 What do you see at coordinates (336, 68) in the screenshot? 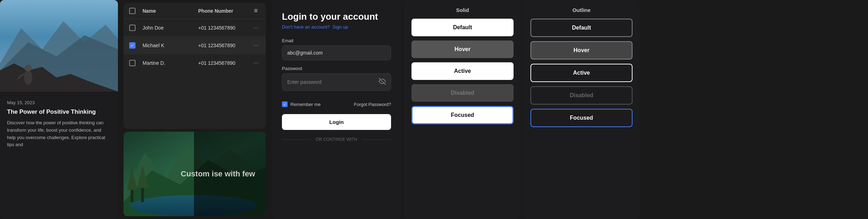
I see `password-label: Password` at bounding box center [336, 68].